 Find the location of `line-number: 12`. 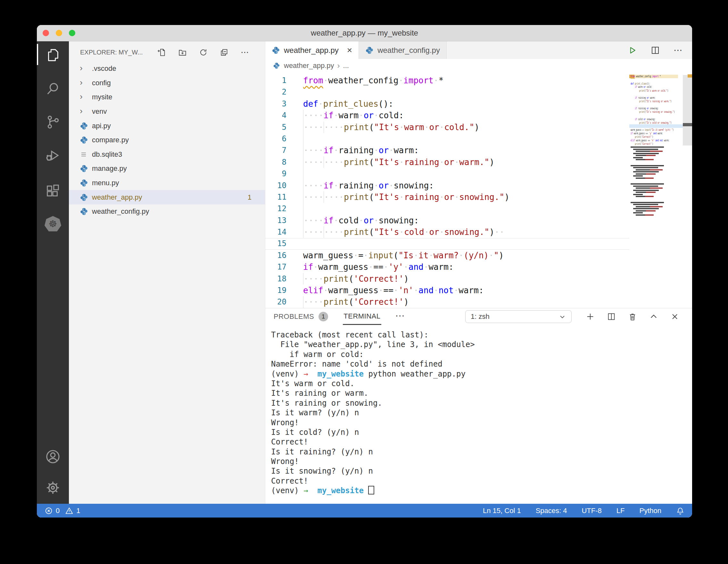

line-number: 12 is located at coordinates (276, 209).